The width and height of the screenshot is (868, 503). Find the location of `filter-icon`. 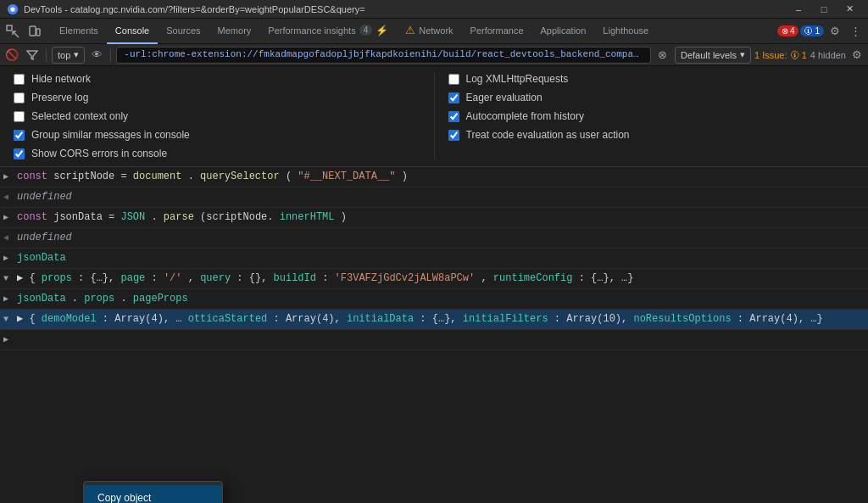

filter-icon is located at coordinates (32, 55).